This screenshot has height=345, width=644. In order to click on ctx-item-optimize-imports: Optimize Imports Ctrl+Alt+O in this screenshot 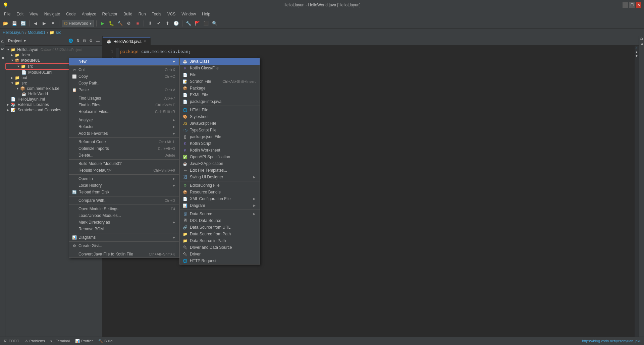, I will do `click(124, 149)`.